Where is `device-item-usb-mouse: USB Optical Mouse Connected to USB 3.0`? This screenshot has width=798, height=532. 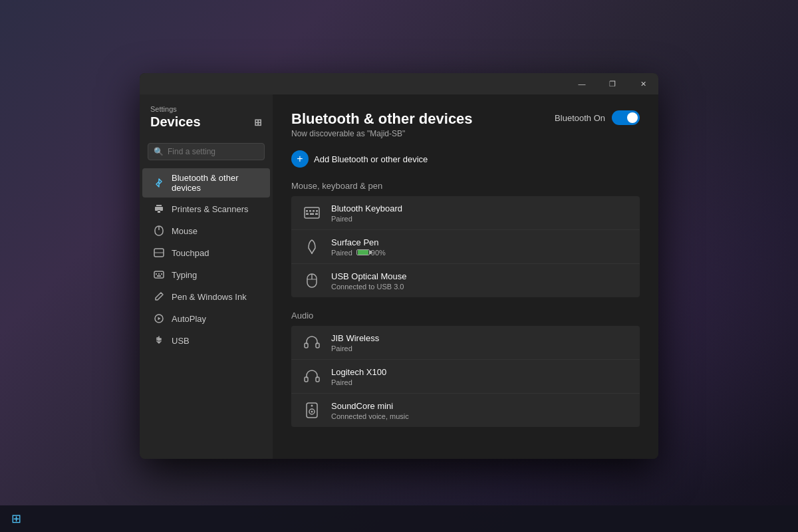 device-item-usb-mouse: USB Optical Mouse Connected to USB 3.0 is located at coordinates (466, 281).